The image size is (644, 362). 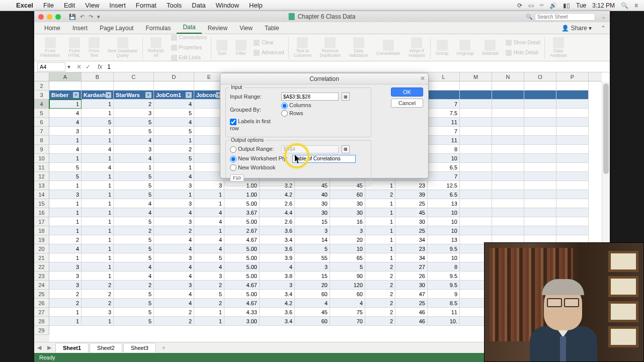 I want to click on undo-icon: ↶, so click(x=83, y=17).